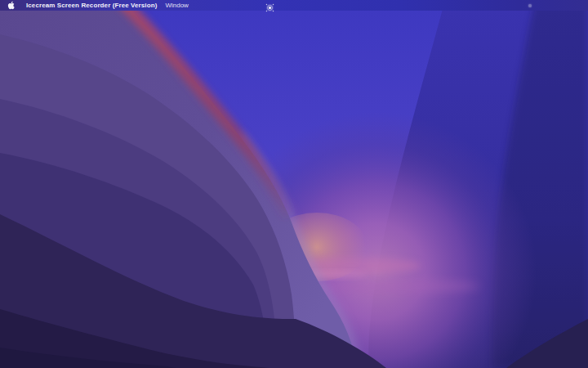  Describe the element at coordinates (530, 6) in the screenshot. I see `dim-status-dot-icon` at that location.